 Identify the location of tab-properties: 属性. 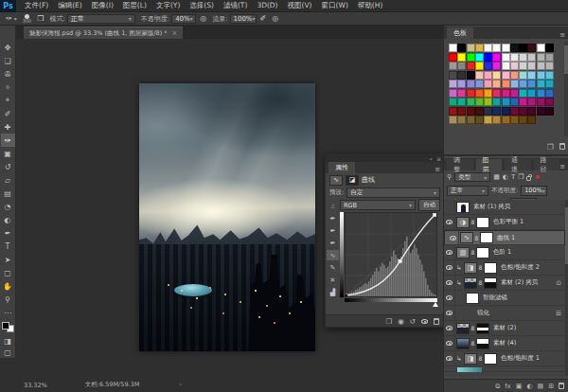
(342, 168).